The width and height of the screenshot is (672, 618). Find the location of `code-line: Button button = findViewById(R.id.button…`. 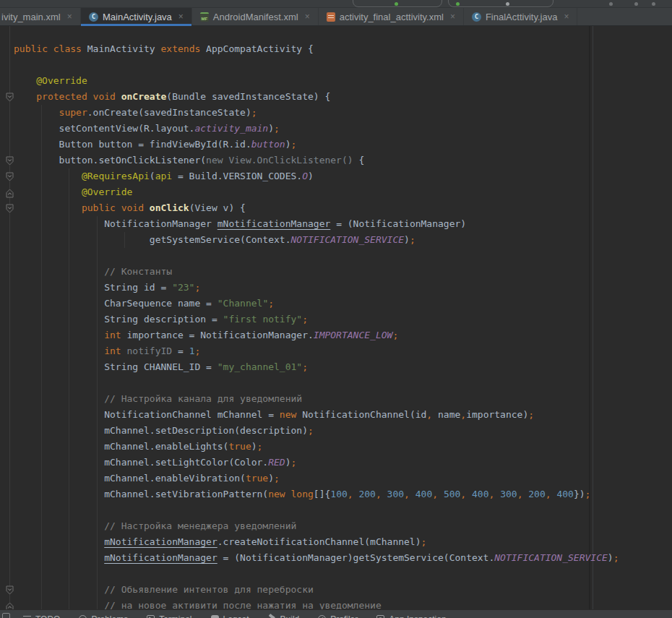

code-line: Button button = findViewById(R.id.button… is located at coordinates (336, 145).